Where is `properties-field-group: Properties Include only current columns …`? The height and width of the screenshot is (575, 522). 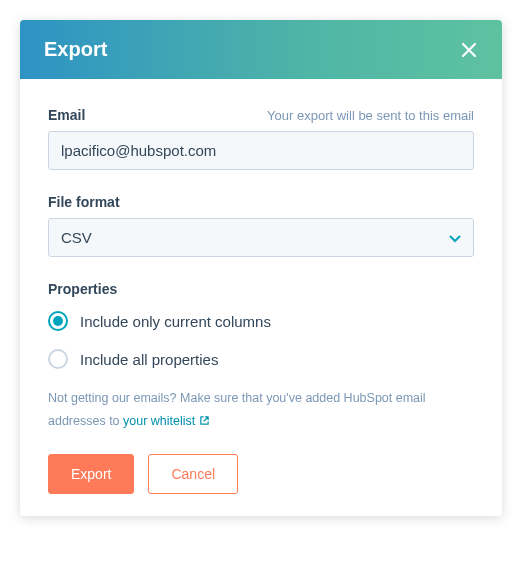 properties-field-group: Properties Include only current columns … is located at coordinates (261, 325).